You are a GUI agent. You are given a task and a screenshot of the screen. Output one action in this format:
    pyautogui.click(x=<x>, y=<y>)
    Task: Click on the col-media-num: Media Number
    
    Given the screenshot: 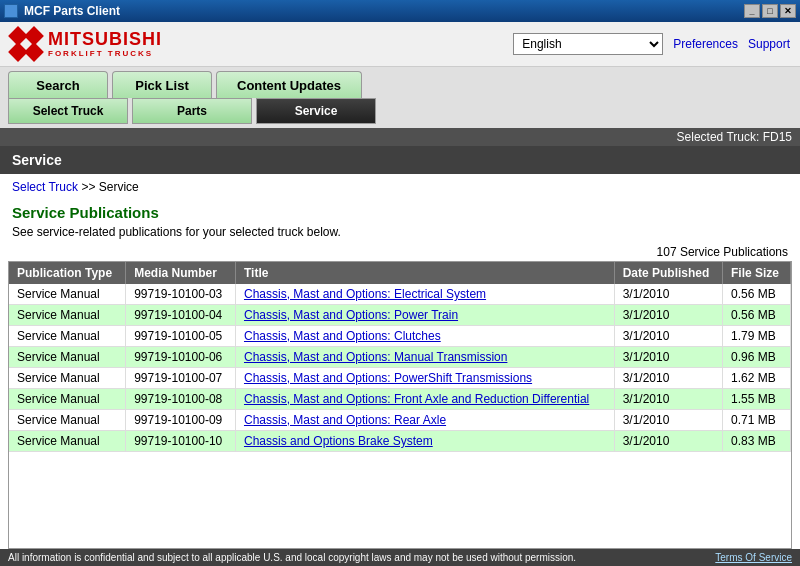 What is the action you would take?
    pyautogui.click(x=181, y=273)
    